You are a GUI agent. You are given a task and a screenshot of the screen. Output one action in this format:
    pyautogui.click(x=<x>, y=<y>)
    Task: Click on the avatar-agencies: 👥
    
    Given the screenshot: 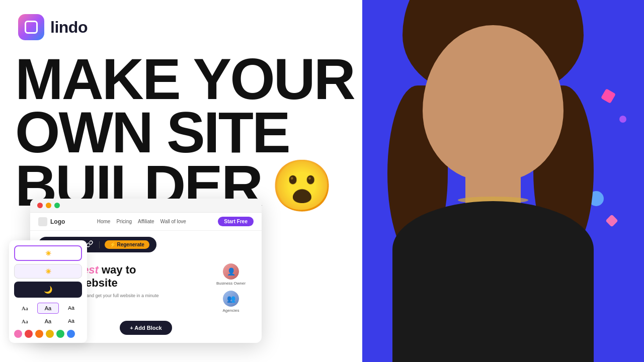 What is the action you would take?
    pyautogui.click(x=231, y=299)
    